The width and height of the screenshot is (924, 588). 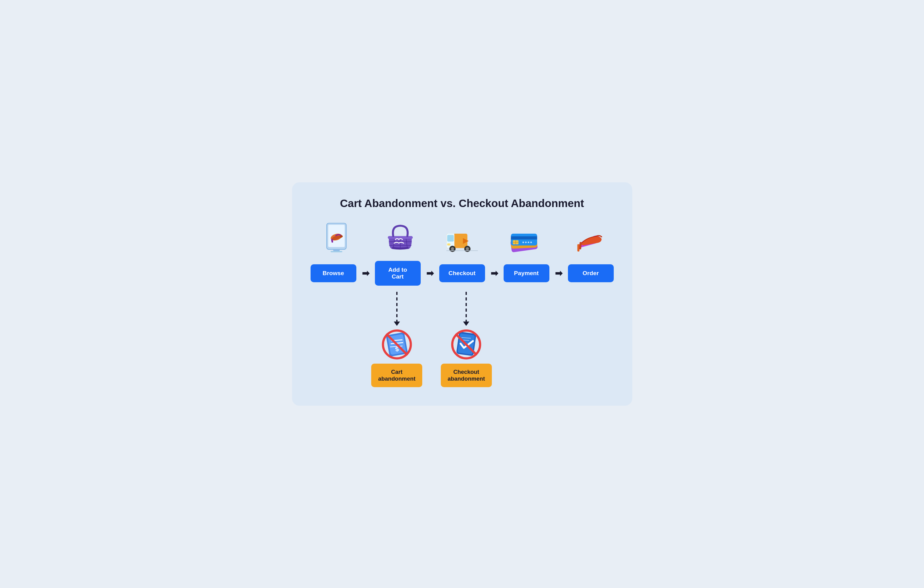 I want to click on payment-button: Payment, so click(x=526, y=273).